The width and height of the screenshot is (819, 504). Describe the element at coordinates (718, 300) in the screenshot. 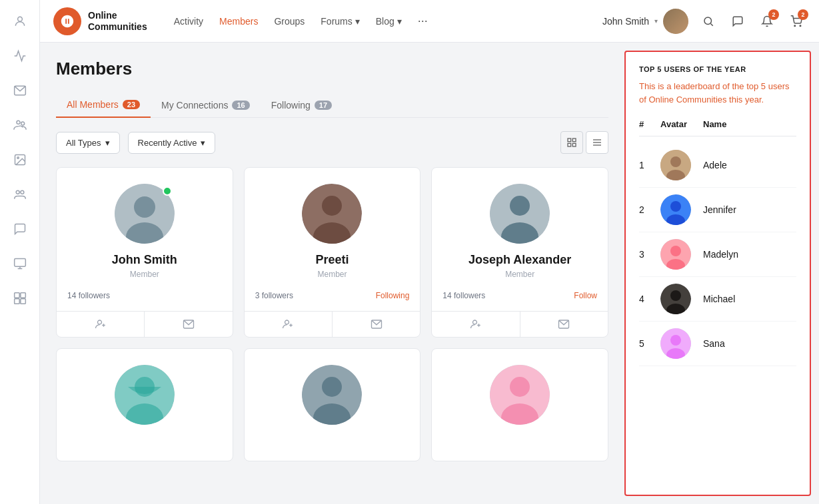

I see `leaderboard-row-4: 4 Michael` at that location.